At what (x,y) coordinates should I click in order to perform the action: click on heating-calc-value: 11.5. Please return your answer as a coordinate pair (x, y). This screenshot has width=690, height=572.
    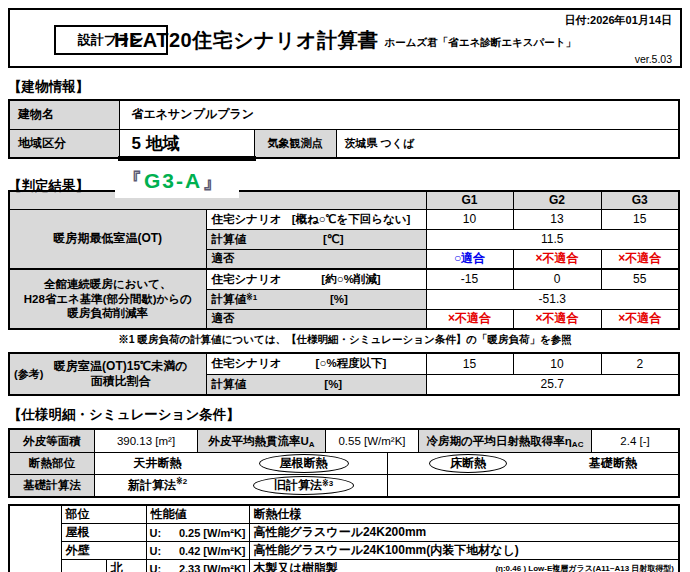
    Looking at the image, I should click on (552, 239).